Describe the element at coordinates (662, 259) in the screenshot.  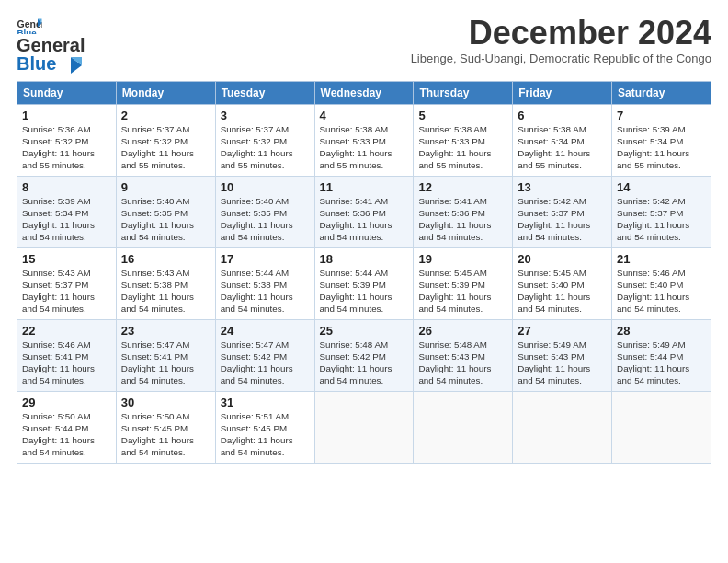
I see `day-number: 21` at that location.